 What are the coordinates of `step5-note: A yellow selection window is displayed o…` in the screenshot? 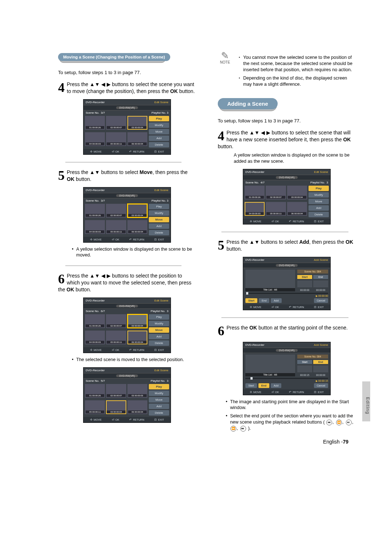 It's located at (134, 252).